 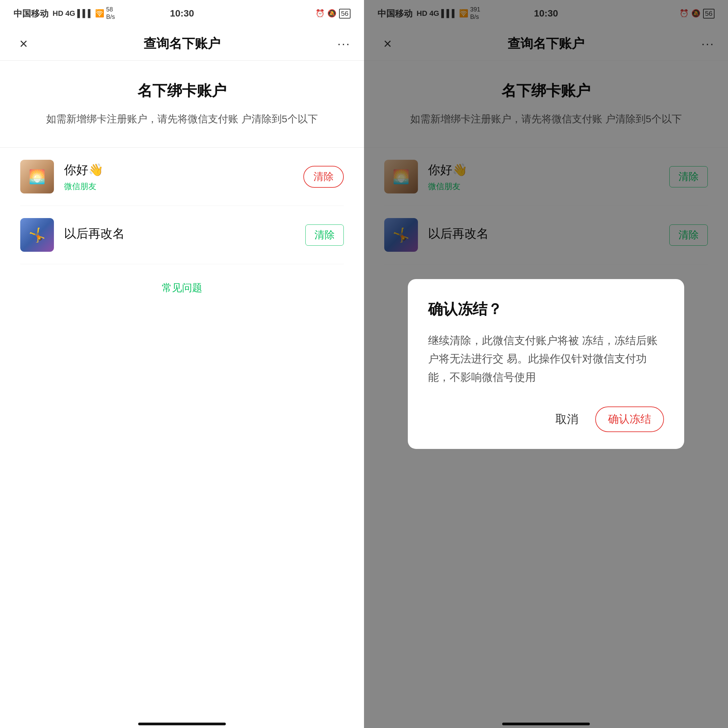 What do you see at coordinates (85, 14) in the screenshot?
I see `signal-bars-left: ▌▌▌` at bounding box center [85, 14].